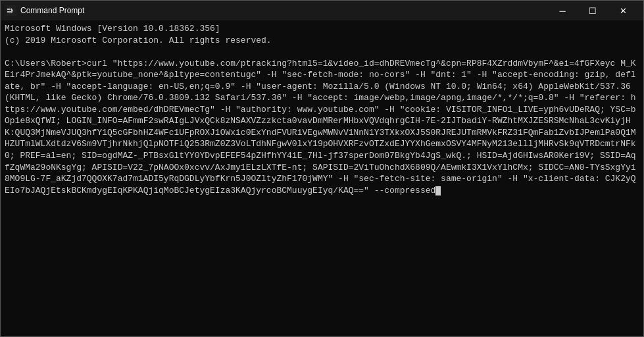 The width and height of the screenshot is (644, 337). What do you see at coordinates (11, 11) in the screenshot?
I see `cmd-icon` at bounding box center [11, 11].